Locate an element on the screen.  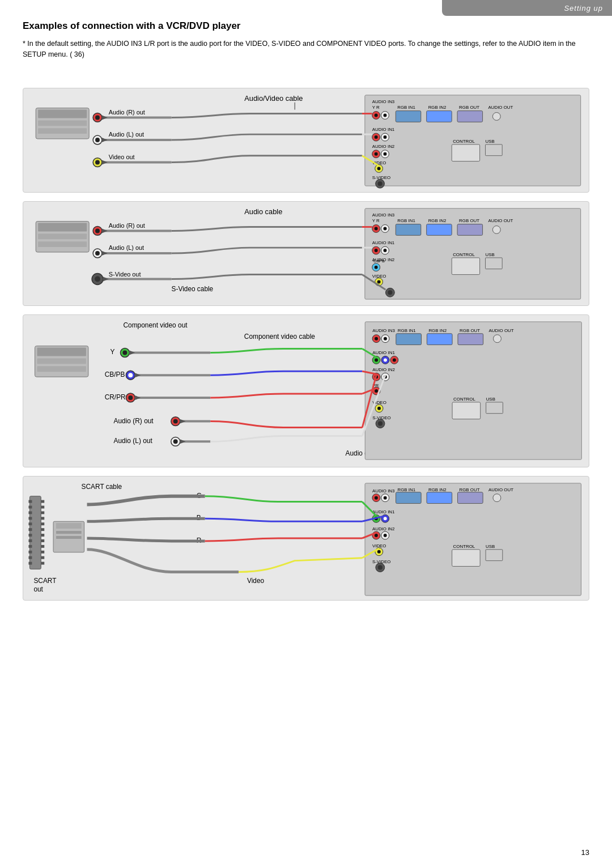
diagram-2: Audio cable Audio (R) out Audio (L) out … is located at coordinates (306, 254).